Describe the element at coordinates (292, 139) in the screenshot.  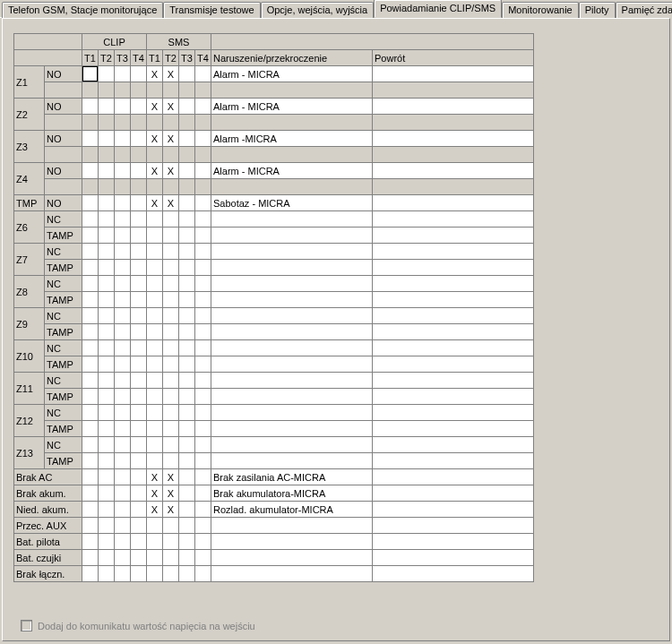
I see `cell-naruszenie: Alarm -MICRA` at that location.